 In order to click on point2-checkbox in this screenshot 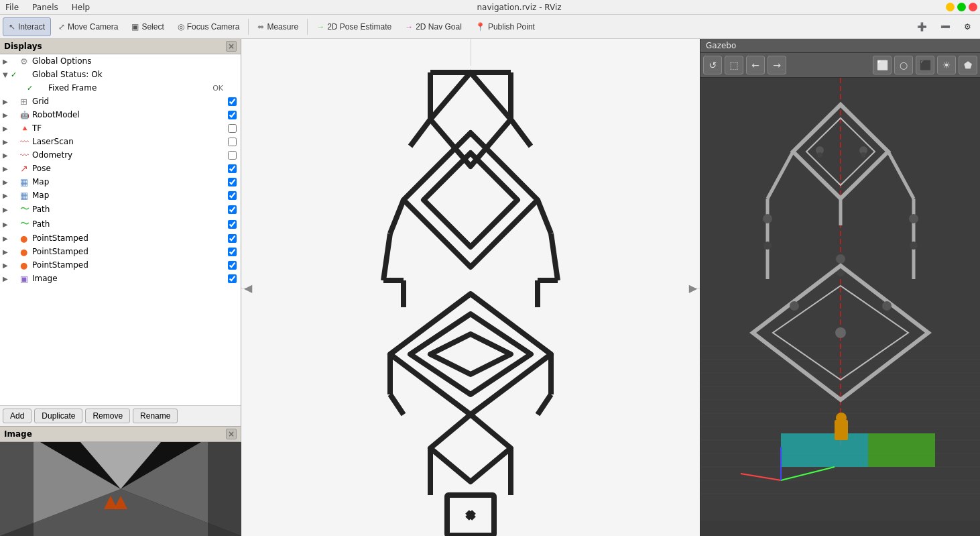, I will do `click(232, 252)`.